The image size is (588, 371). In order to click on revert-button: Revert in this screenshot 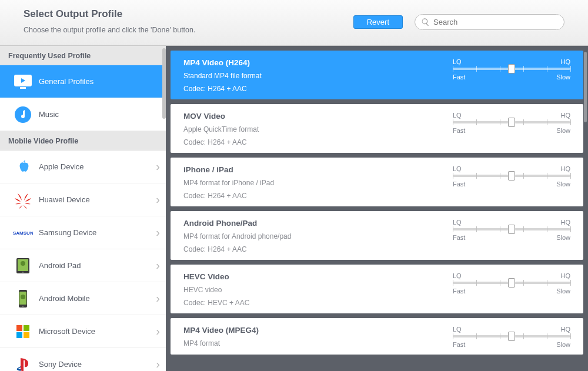, I will do `click(378, 22)`.